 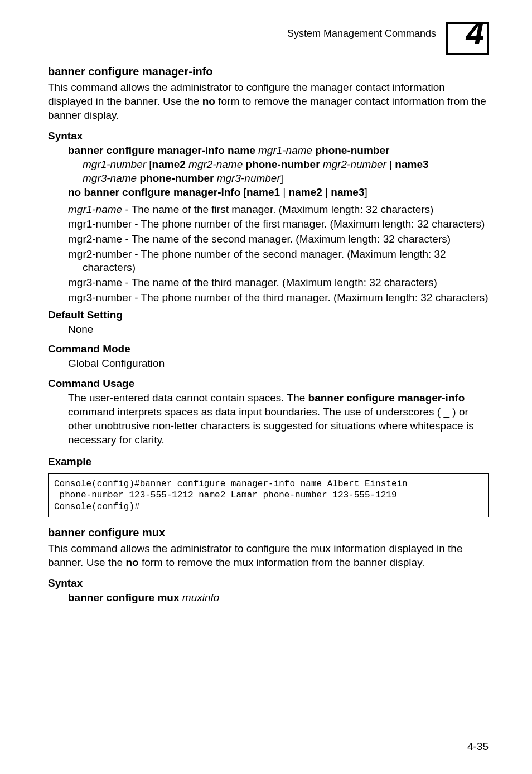 I want to click on page-number: 4-35, so click(x=478, y=747).